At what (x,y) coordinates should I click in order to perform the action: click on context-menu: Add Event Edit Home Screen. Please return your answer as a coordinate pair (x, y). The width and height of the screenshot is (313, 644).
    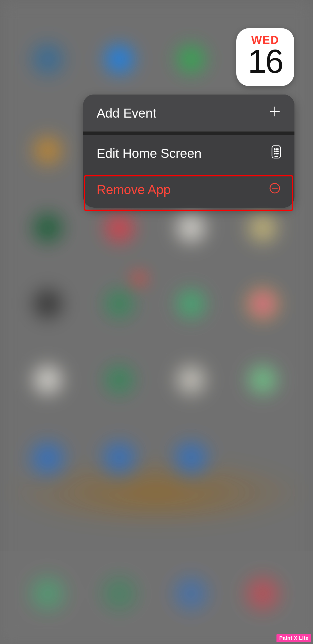
    Looking at the image, I should click on (189, 151).